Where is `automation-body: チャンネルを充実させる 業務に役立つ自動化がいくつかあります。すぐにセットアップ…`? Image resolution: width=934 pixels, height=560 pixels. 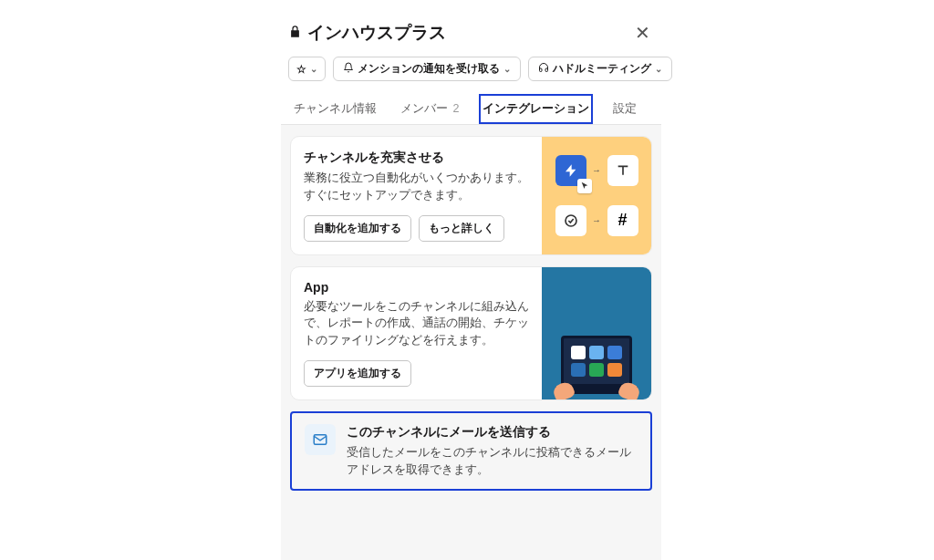
automation-body: チャンネルを充実させる 業務に役立つ自動化がいくつかあります。すぐにセットアップ… is located at coordinates (416, 195).